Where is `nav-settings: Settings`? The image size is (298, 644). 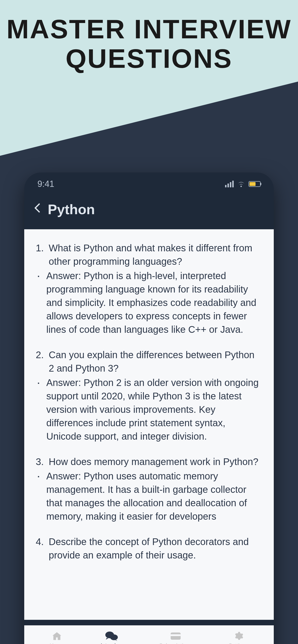 nav-settings: Settings is located at coordinates (238, 638).